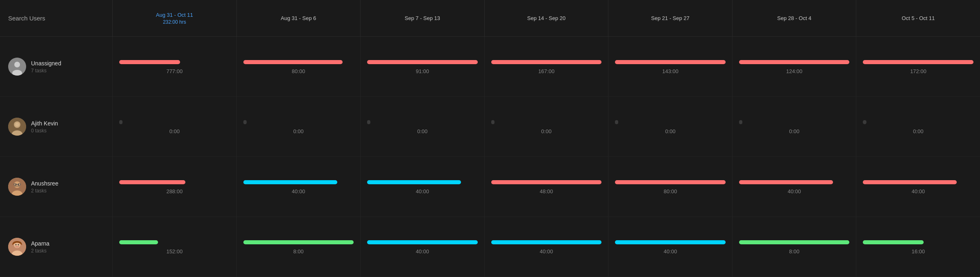 The height and width of the screenshot is (277, 980). What do you see at coordinates (670, 247) in the screenshot?
I see `cell-aparna-3: 40:00` at bounding box center [670, 247].